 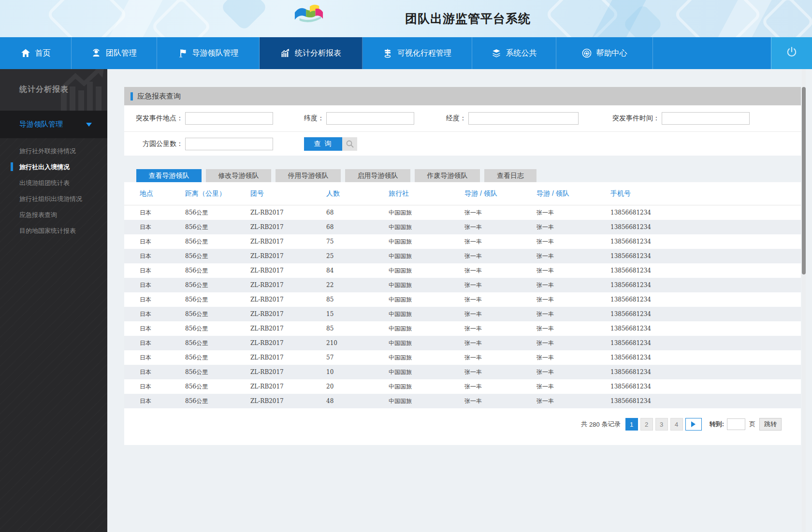 I want to click on tab-view-logs: 查看日志, so click(x=510, y=176).